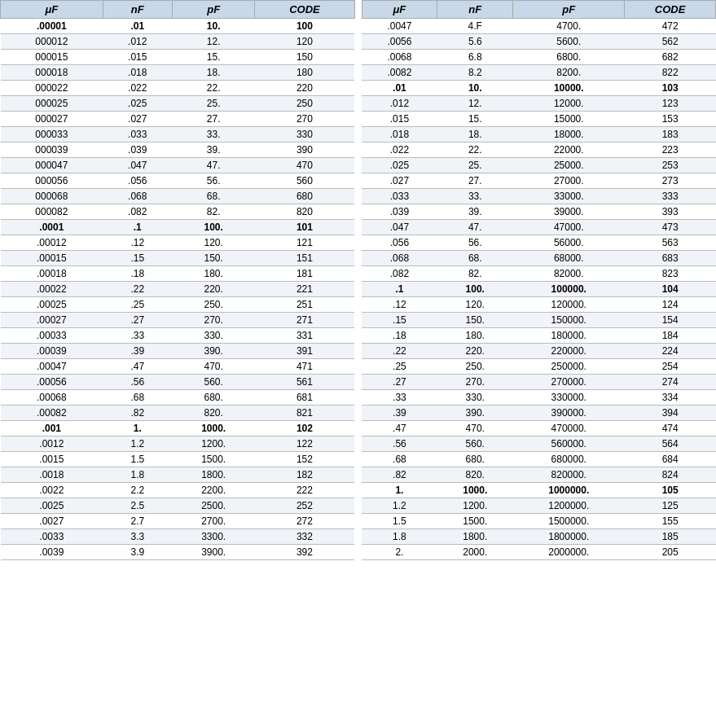 The image size is (716, 728). Describe the element at coordinates (305, 150) in the screenshot. I see `cell-code: 390` at that location.